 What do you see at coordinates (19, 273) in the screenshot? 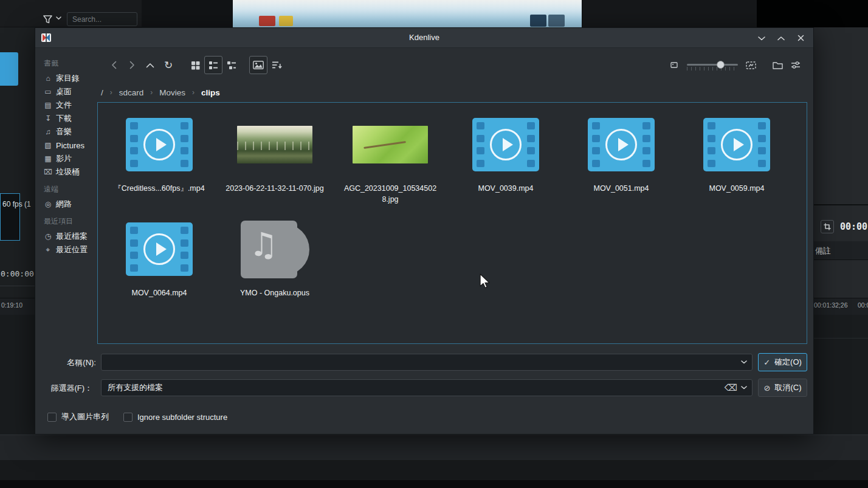
I see `bg-left-timecode: 0:00:00,` at bounding box center [19, 273].